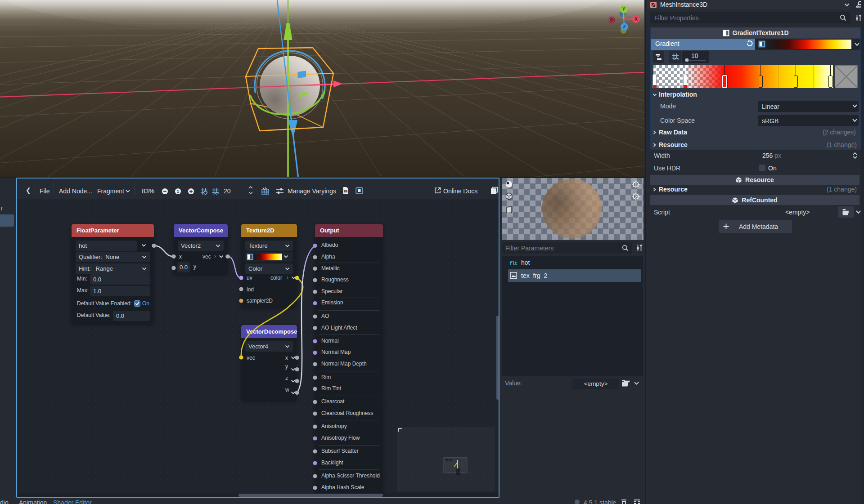 This screenshot has width=864, height=504. Describe the element at coordinates (636, 19) in the screenshot. I see `svg-text: X` at that location.